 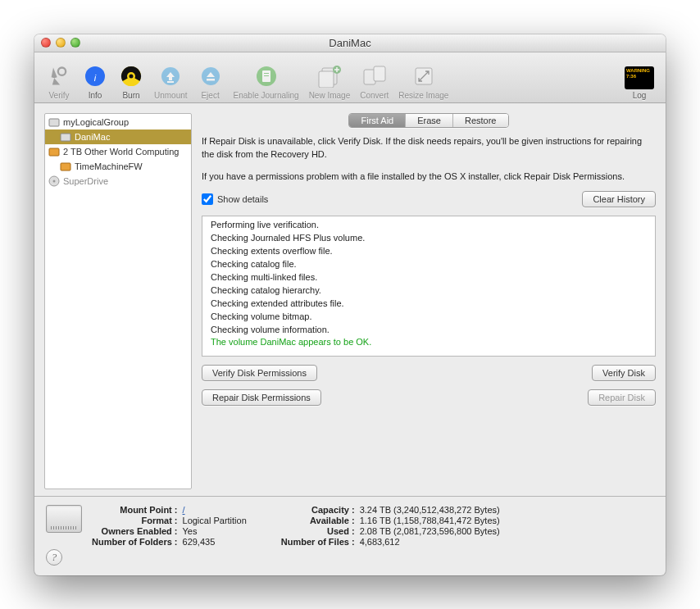 What do you see at coordinates (350, 536) in the screenshot?
I see `footer: ? Mount Point :/Format :Logical Partitio…` at bounding box center [350, 536].